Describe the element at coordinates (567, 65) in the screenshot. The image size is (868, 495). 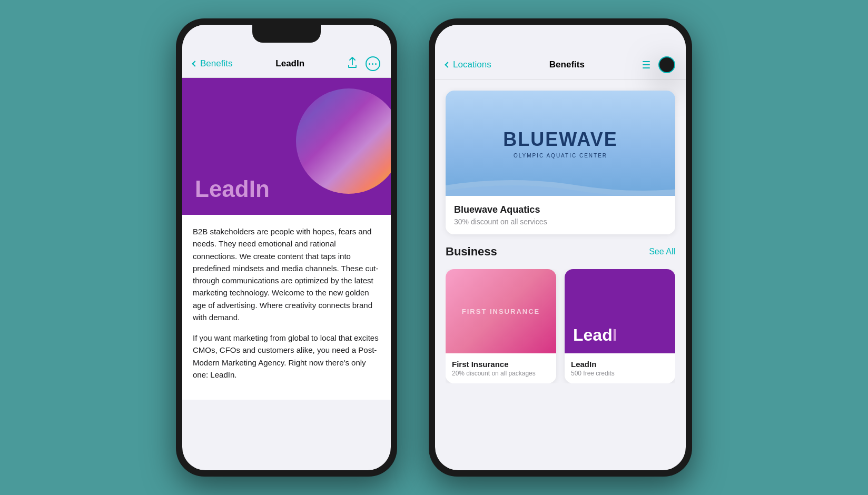
I see `page-title: Benefits` at that location.